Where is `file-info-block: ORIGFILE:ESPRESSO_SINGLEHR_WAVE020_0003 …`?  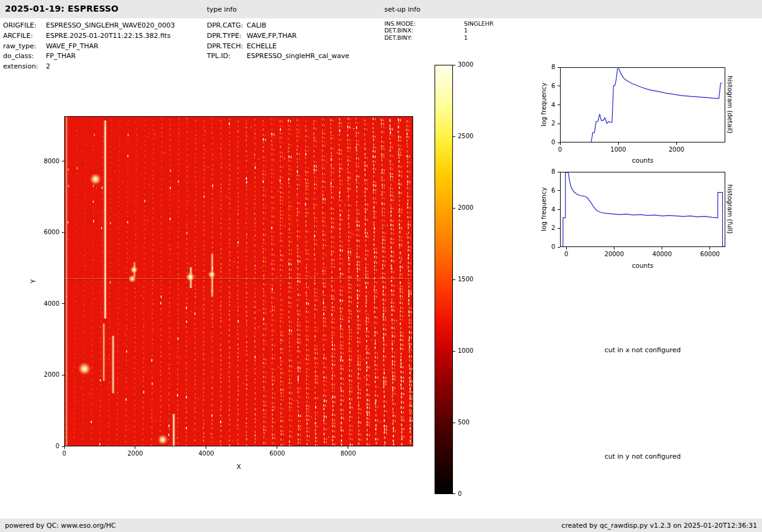 file-info-block: ORIGFILE:ESPRESSO_SINGLEHR_WAVE020_0003 … is located at coordinates (89, 46).